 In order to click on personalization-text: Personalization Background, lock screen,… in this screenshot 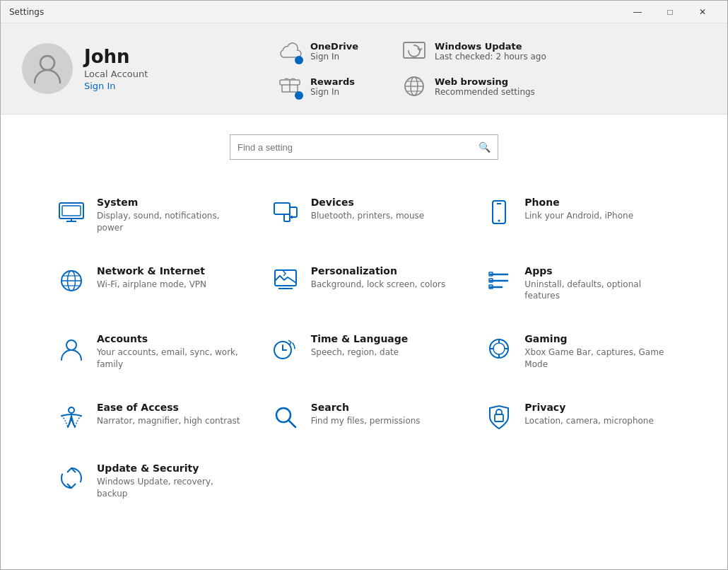, I will do `click(379, 278)`.